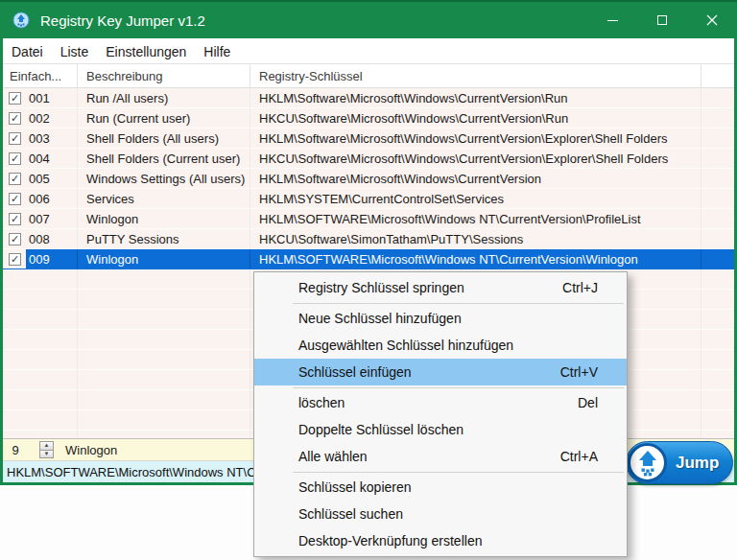  I want to click on menu-hilfe: Hilfe, so click(217, 52).